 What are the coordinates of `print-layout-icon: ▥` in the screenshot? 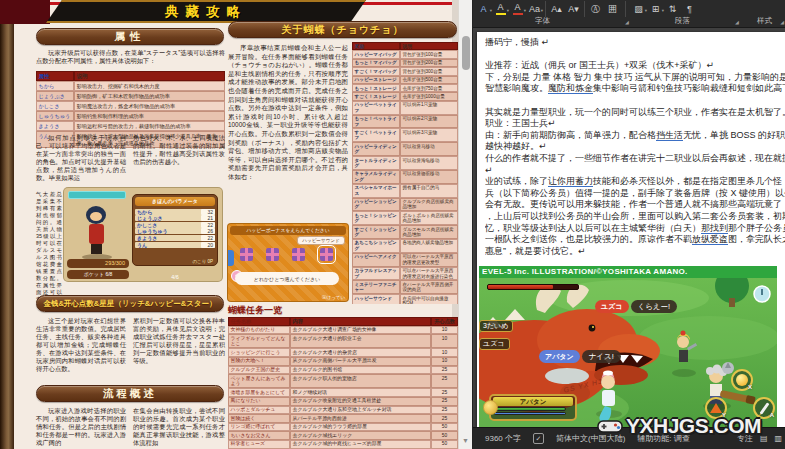 It's located at (778, 438).